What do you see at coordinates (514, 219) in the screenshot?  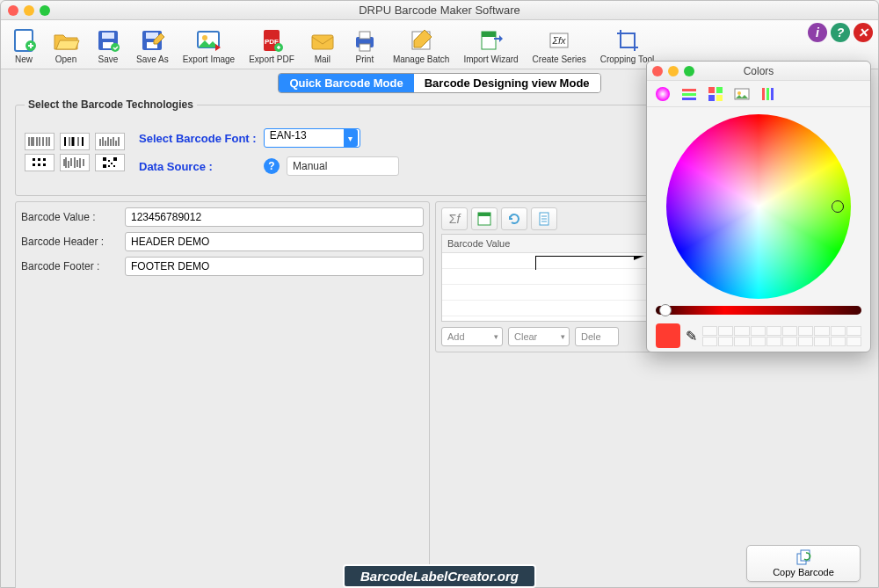 I see `grid-rotate-button` at bounding box center [514, 219].